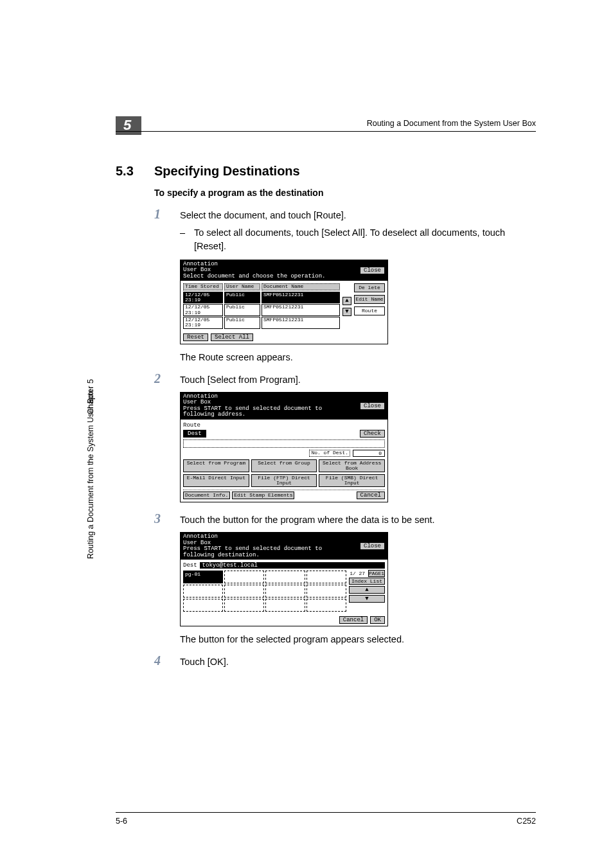 The height and width of the screenshot is (868, 613). What do you see at coordinates (369, 299) in the screenshot?
I see `edit-name-button: Edit Name` at bounding box center [369, 299].